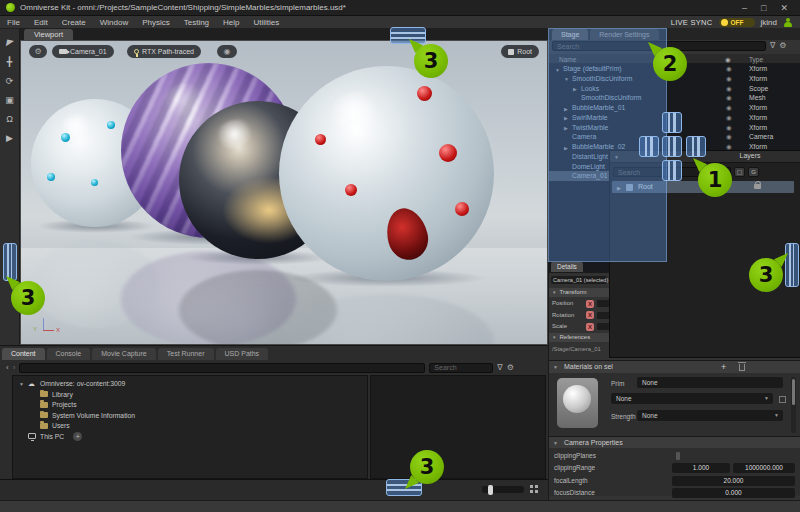 This screenshot has width=800, height=512. Describe the element at coordinates (794, 405) in the screenshot. I see `materials-scrollbar` at that location.